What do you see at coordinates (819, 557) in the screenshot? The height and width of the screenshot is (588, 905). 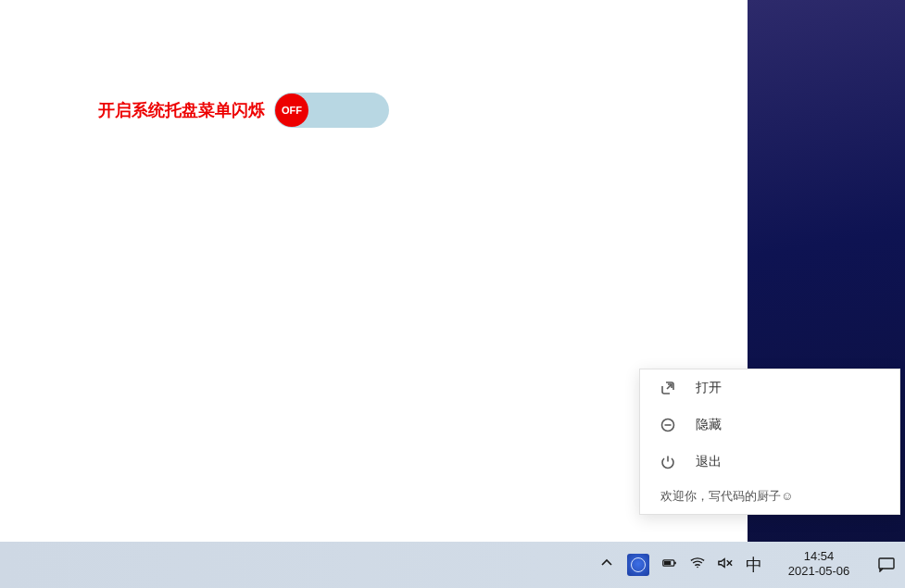 I see `clock-time: 14:54` at bounding box center [819, 557].